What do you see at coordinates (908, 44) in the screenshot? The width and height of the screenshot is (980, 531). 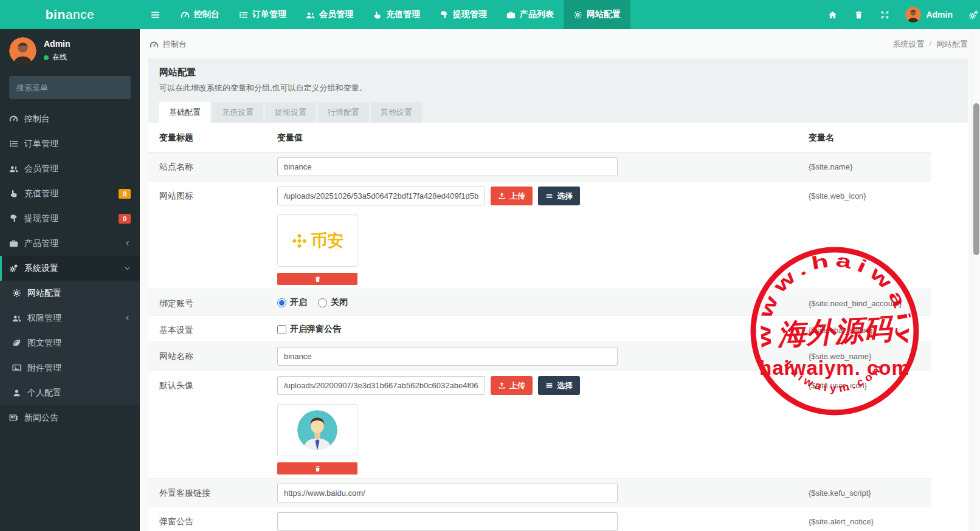 I see `breadcrumb-group: 系统设置` at bounding box center [908, 44].